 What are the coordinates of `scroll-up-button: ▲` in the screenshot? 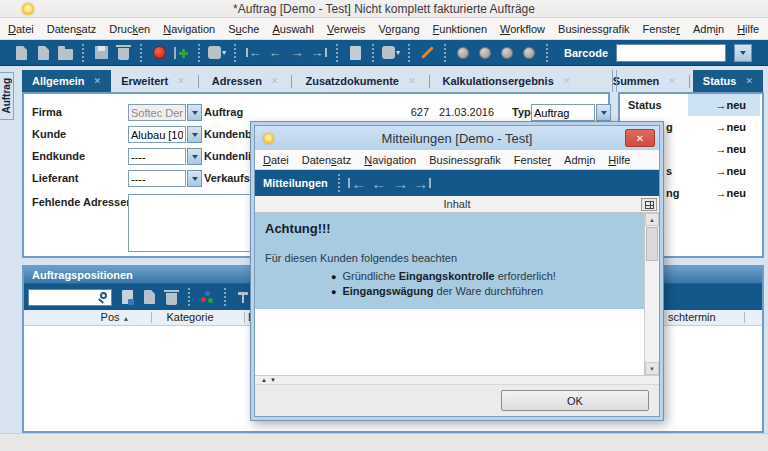 It's located at (652, 220).